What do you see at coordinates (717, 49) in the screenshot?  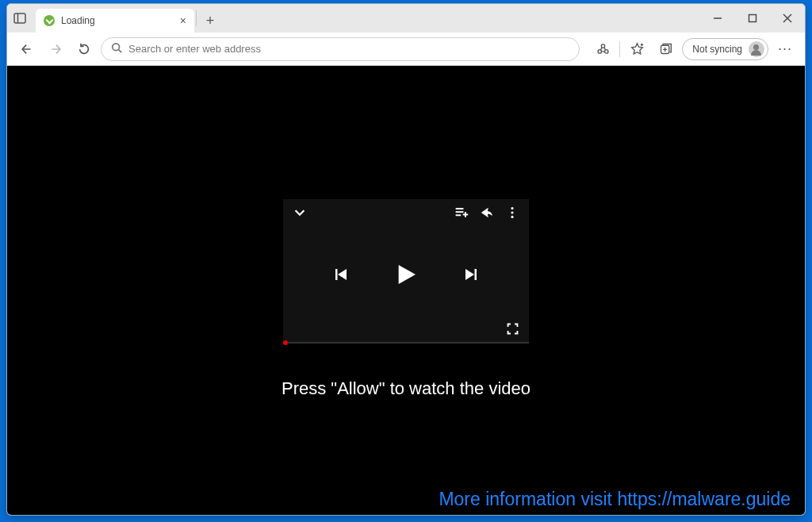 I see `profile-label: Not syncing` at bounding box center [717, 49].